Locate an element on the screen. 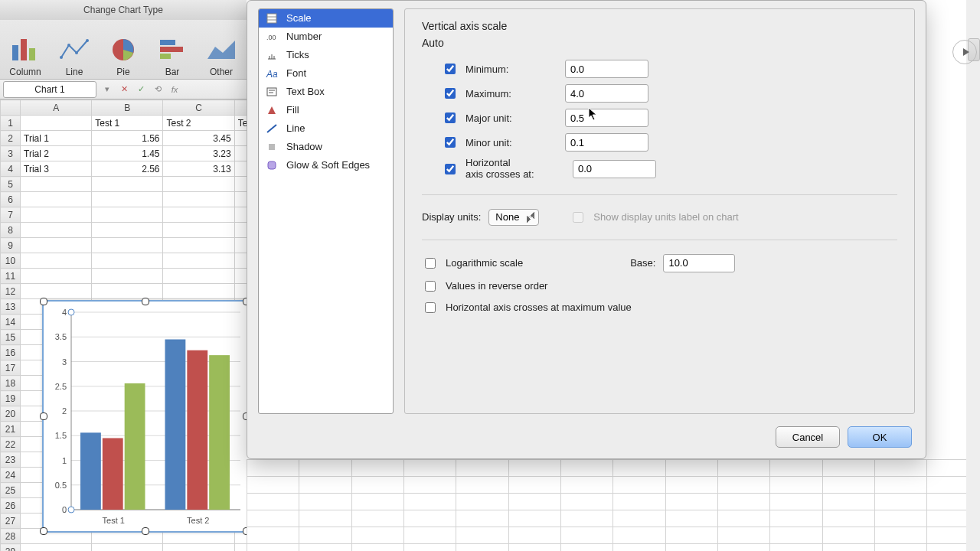 This screenshot has width=980, height=551. row-header: 4 is located at coordinates (11, 169).